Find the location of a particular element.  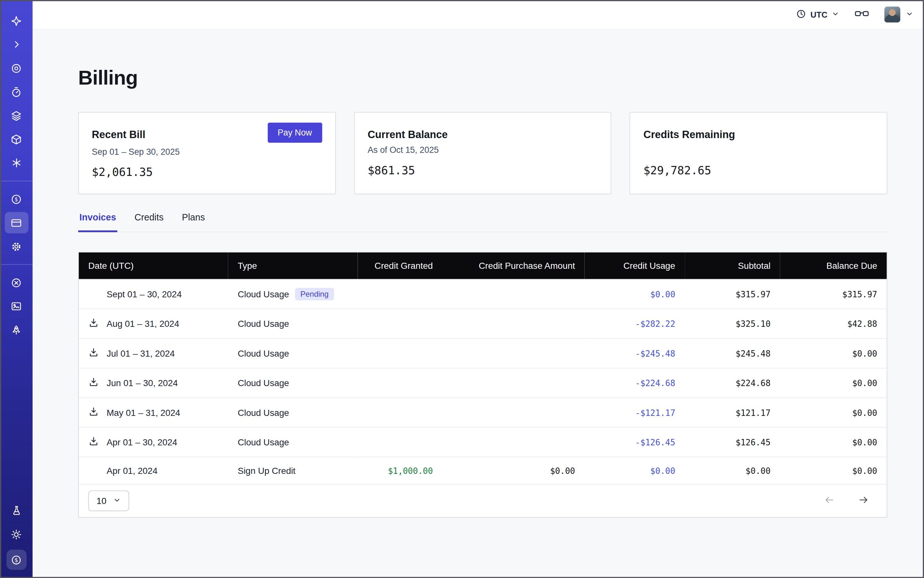

topbar: UTC is located at coordinates (478, 15).